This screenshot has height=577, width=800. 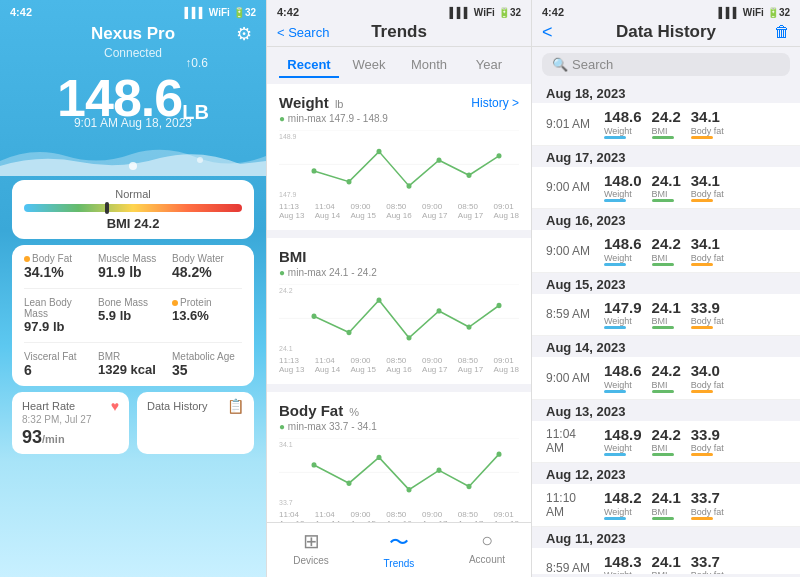 What do you see at coordinates (623, 315) in the screenshot?
I see `metric-weight: 147.9 Weight` at bounding box center [623, 315].